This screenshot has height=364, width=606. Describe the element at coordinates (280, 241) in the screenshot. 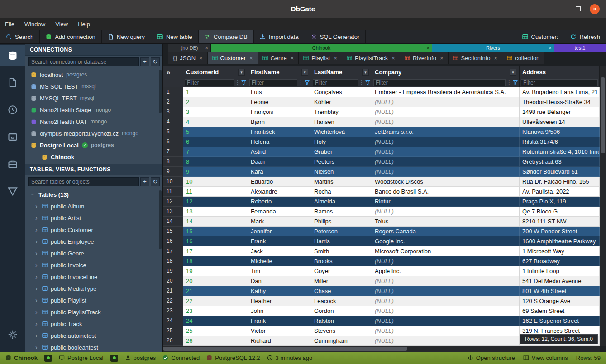

I see `cell-firstname: Frank` at that location.